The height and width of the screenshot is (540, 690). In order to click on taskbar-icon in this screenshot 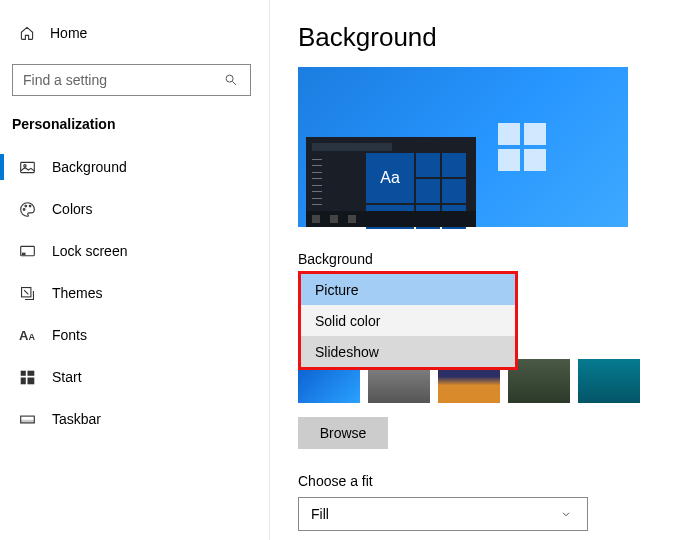, I will do `click(27, 419)`.